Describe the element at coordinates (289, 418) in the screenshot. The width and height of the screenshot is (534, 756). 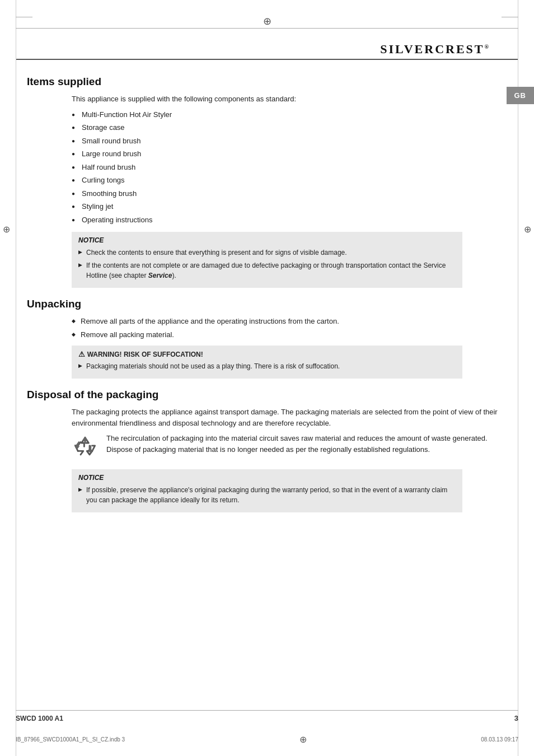
I see `disposal-para1: The packaging protects the appliance aga…` at that location.